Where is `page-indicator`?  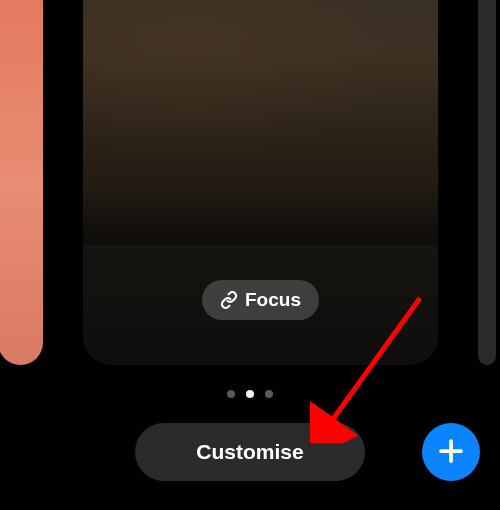
page-indicator is located at coordinates (250, 394).